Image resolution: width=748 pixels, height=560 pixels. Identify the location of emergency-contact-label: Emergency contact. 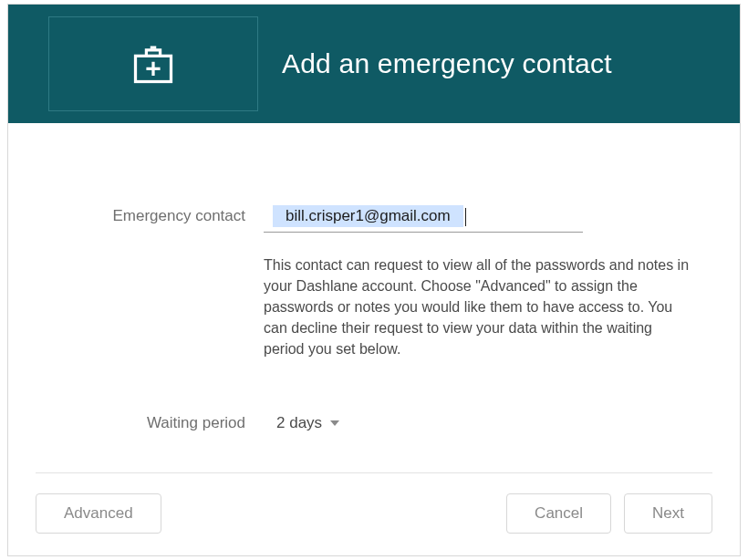
(154, 215).